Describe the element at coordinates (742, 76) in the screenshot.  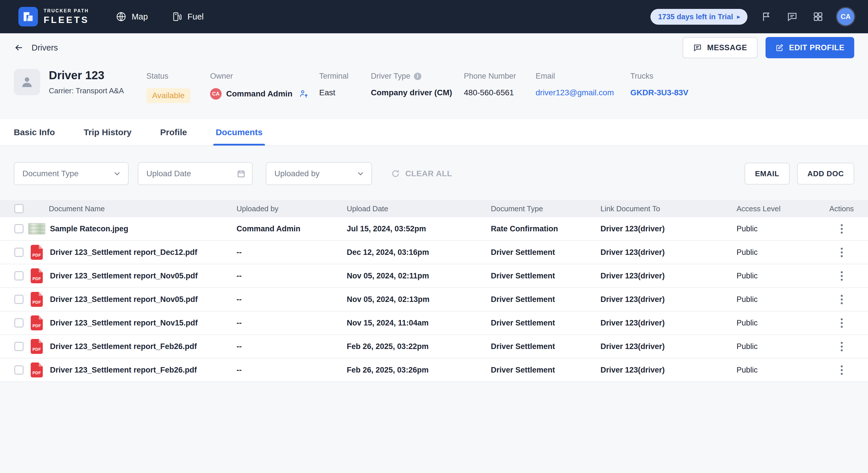
I see `trucks-label: Trucks` at that location.